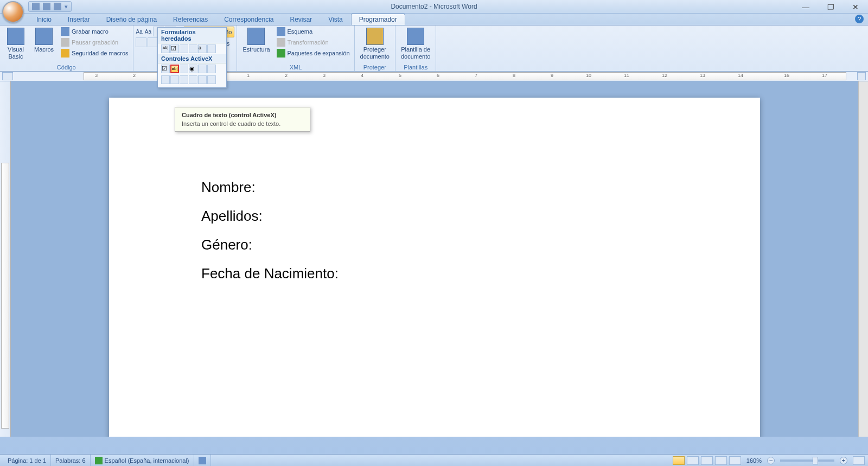 This screenshot has width=868, height=466. Describe the element at coordinates (435, 216) in the screenshot. I see `field-apellidos: Apellidos:` at that location.